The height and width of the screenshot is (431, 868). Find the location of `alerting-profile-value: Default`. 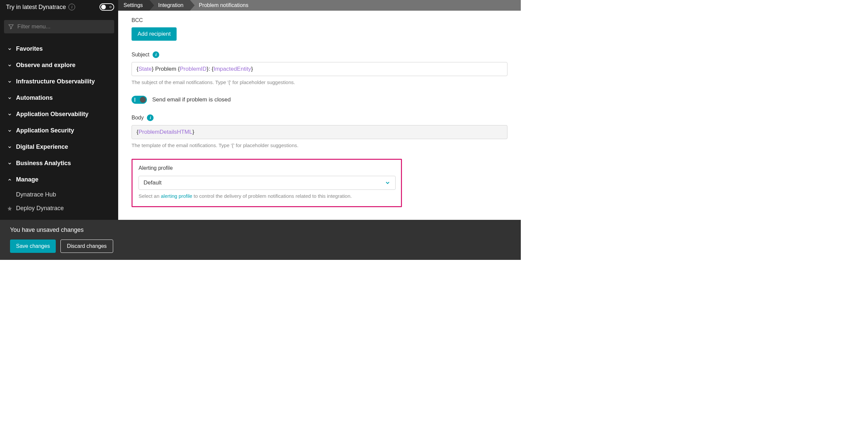

alerting-profile-value: Default is located at coordinates (153, 183).